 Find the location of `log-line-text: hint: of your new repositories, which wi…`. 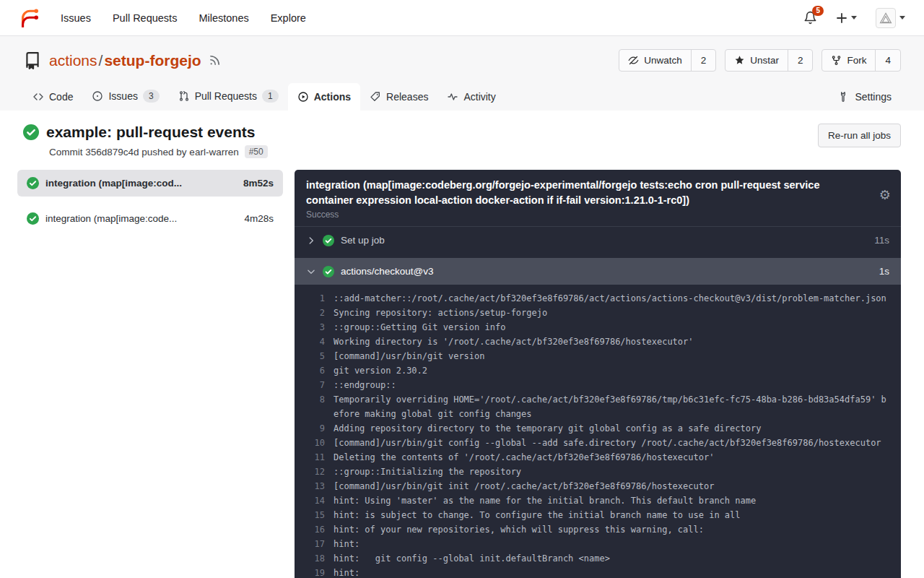

log-line-text: hint: of your new repositories, which wi… is located at coordinates (514, 530).